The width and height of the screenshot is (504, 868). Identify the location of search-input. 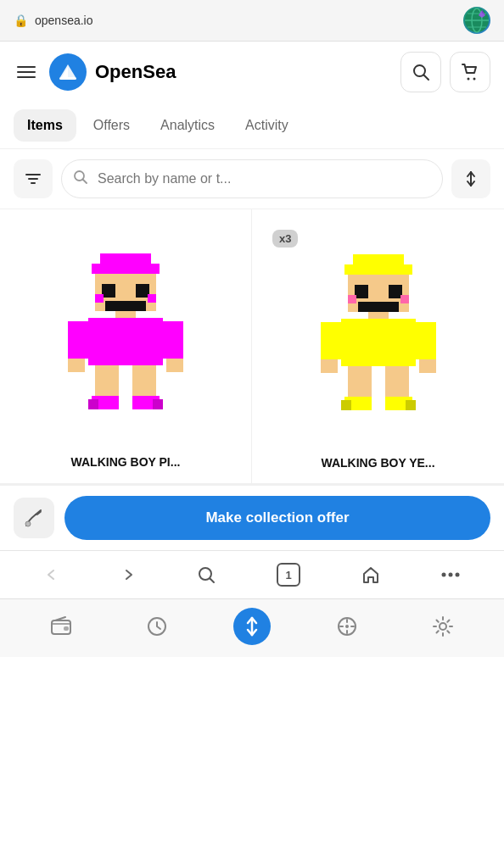
(252, 179).